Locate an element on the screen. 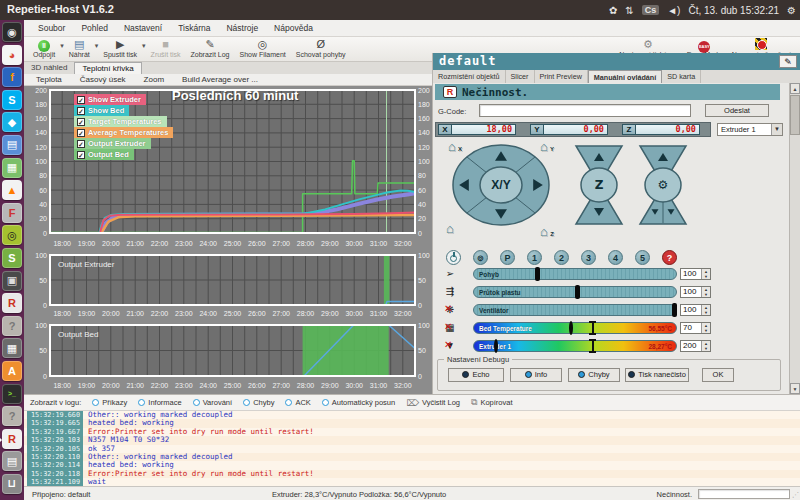 This screenshot has width=800, height=500. launcher-skype-icon: S is located at coordinates (12, 100).